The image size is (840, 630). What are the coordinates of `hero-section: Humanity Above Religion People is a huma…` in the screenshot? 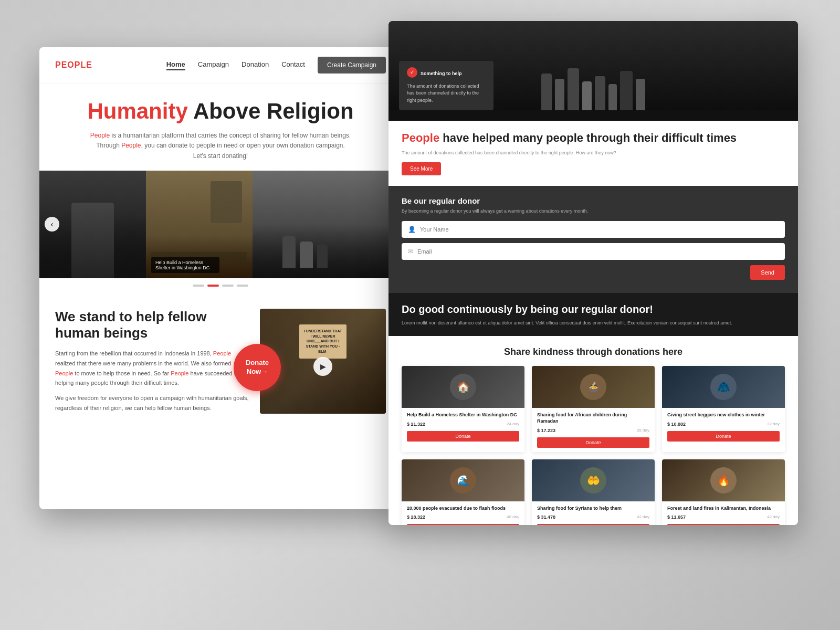 It's located at (220, 122).